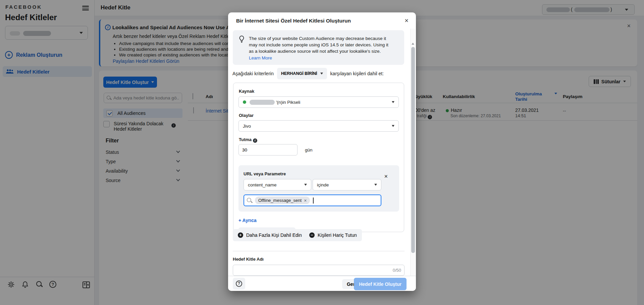 The image size is (644, 305). I want to click on divider, so click(319, 251).